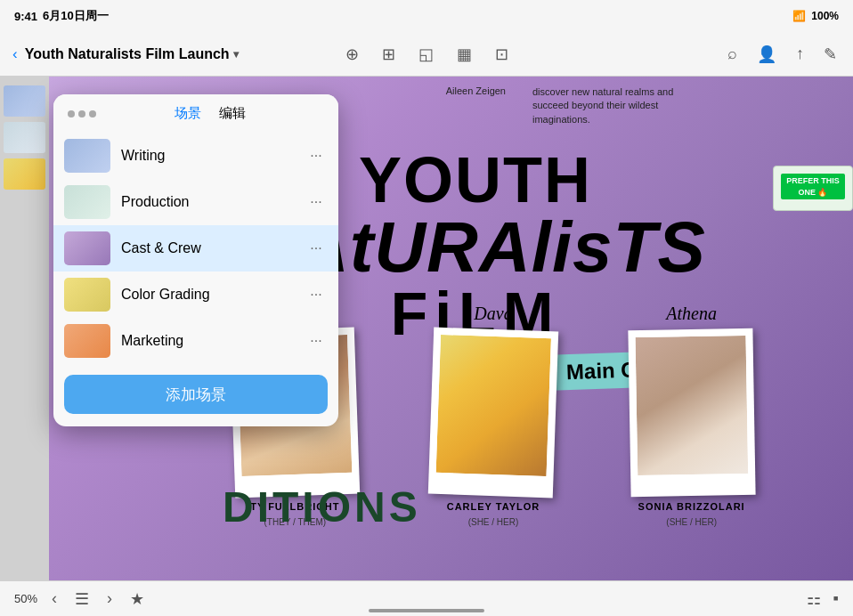  What do you see at coordinates (691, 413) in the screenshot?
I see `polaroid-sonia` at bounding box center [691, 413].